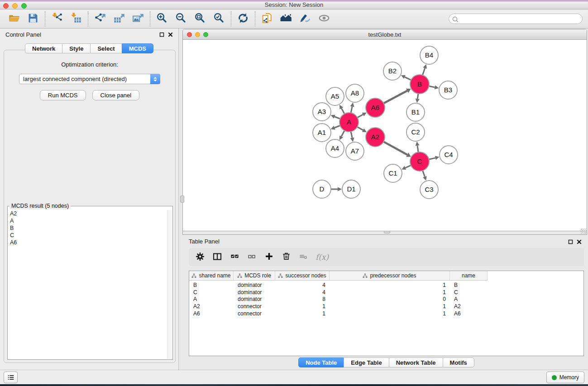 The image size is (588, 386). What do you see at coordinates (408, 79) in the screenshot?
I see `edge-B-B2` at bounding box center [408, 79].